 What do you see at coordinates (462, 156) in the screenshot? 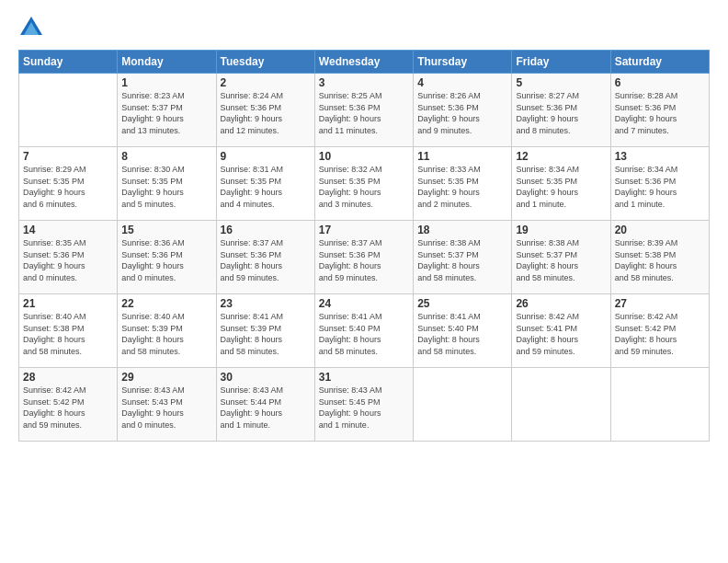
I see `day-number: 11` at bounding box center [462, 156].